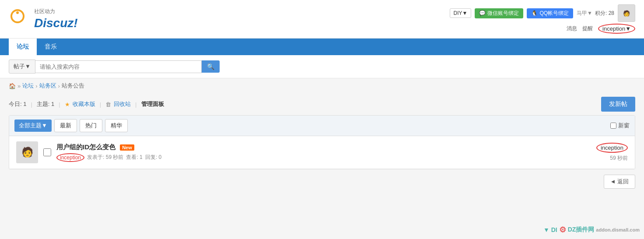 This screenshot has width=644, height=239. Describe the element at coordinates (46, 104) in the screenshot. I see `topic-count: 主题: 1` at that location.